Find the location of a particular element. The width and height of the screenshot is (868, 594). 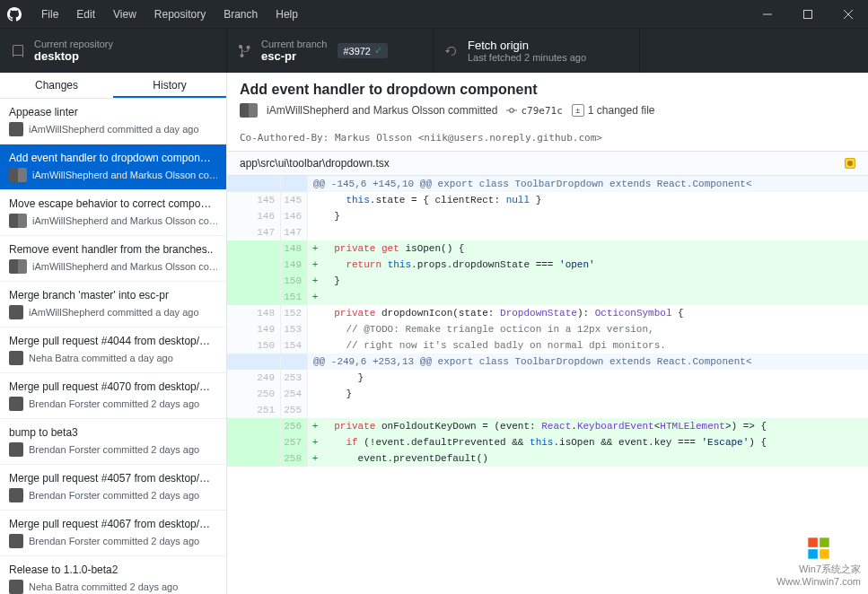

commit-header: Add event handler to dropdown component … is located at coordinates (548, 98).